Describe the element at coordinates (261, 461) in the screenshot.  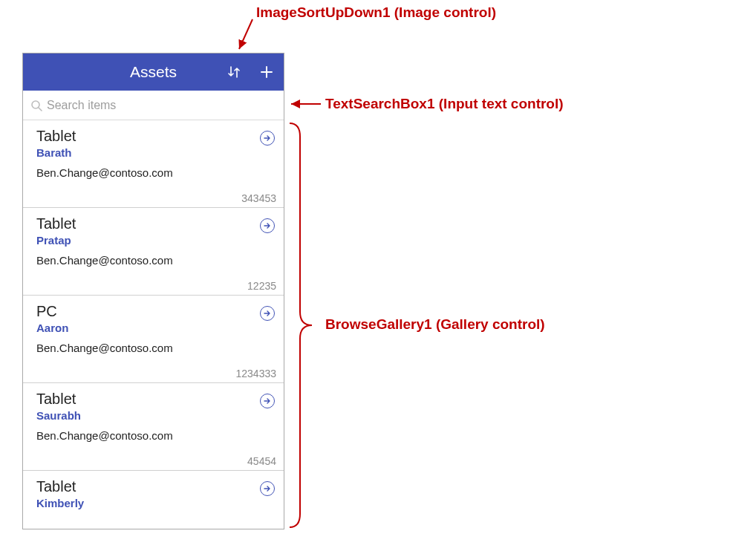
I see `item-id: 45454` at that location.